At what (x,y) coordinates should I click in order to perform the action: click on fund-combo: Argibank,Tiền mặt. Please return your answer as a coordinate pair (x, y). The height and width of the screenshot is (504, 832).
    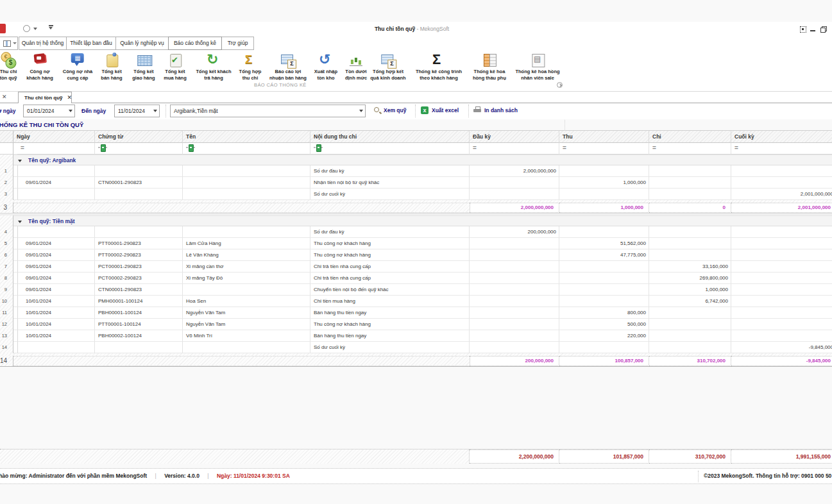
    Looking at the image, I should click on (268, 111).